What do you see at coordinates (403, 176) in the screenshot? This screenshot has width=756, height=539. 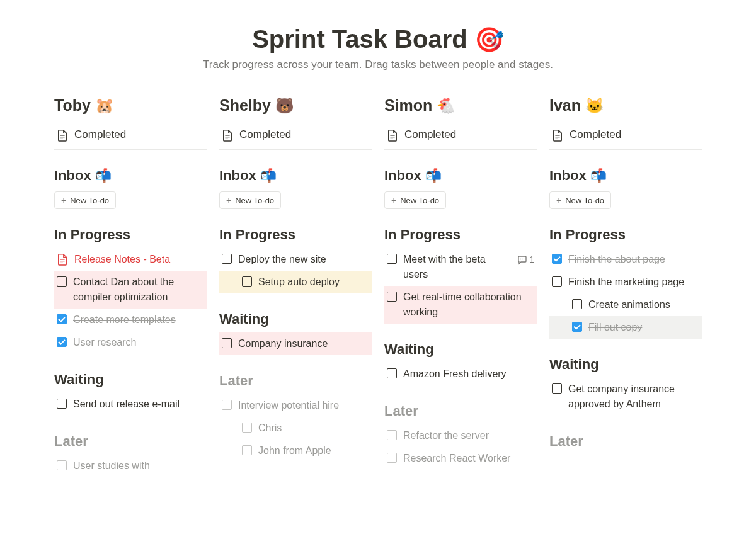 I see `inbox-label: Inbox` at bounding box center [403, 176].